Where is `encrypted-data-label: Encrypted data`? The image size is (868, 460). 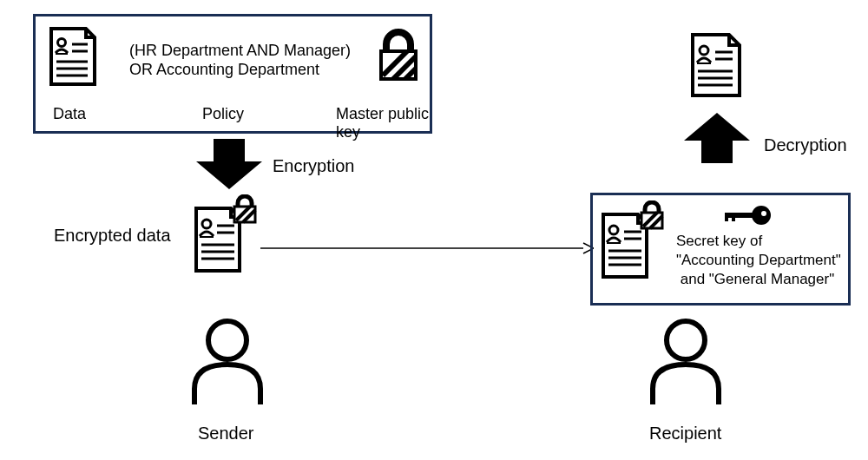
encrypted-data-label: Encrypted data is located at coordinates (113, 236).